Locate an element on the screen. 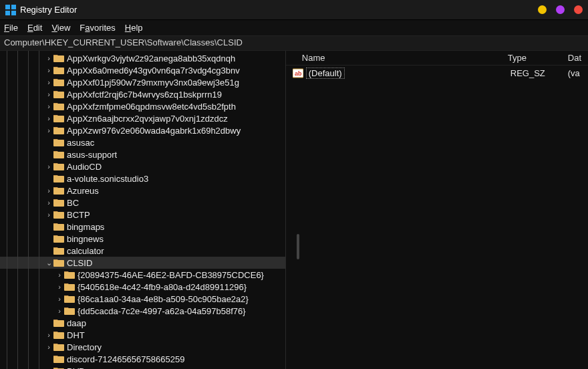  splitter-handle is located at coordinates (298, 247).